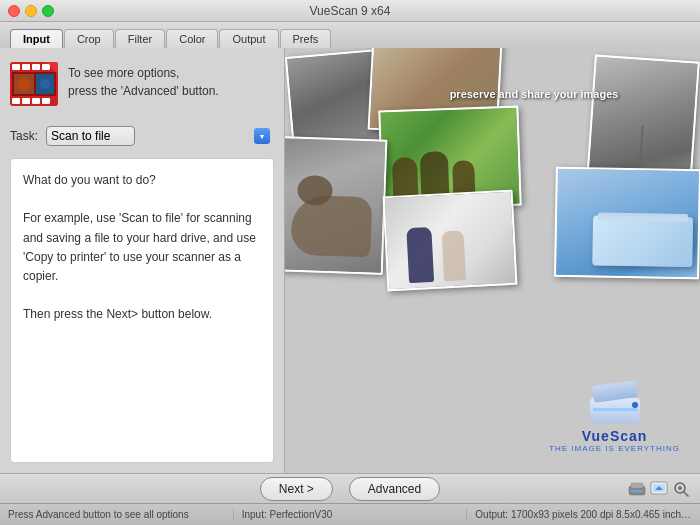 The image size is (700, 525). What do you see at coordinates (350, 514) in the screenshot?
I see `status-bar: Press Advanced button to see all options…` at bounding box center [350, 514].